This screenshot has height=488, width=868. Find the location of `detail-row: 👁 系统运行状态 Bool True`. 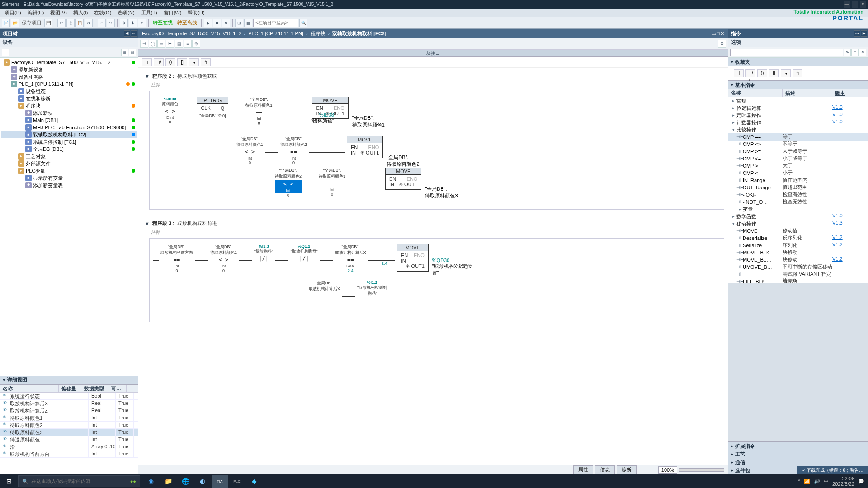

detail-row: 👁 系统运行状态 Bool True is located at coordinates (69, 396).